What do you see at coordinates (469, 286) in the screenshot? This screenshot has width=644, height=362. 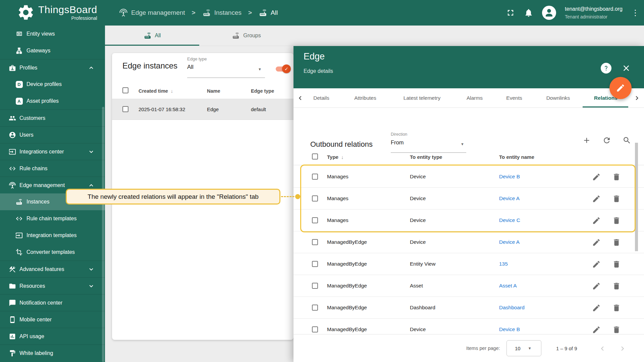 I see `relation-row: ManagedByEdgeAssetAsset A` at bounding box center [469, 286].